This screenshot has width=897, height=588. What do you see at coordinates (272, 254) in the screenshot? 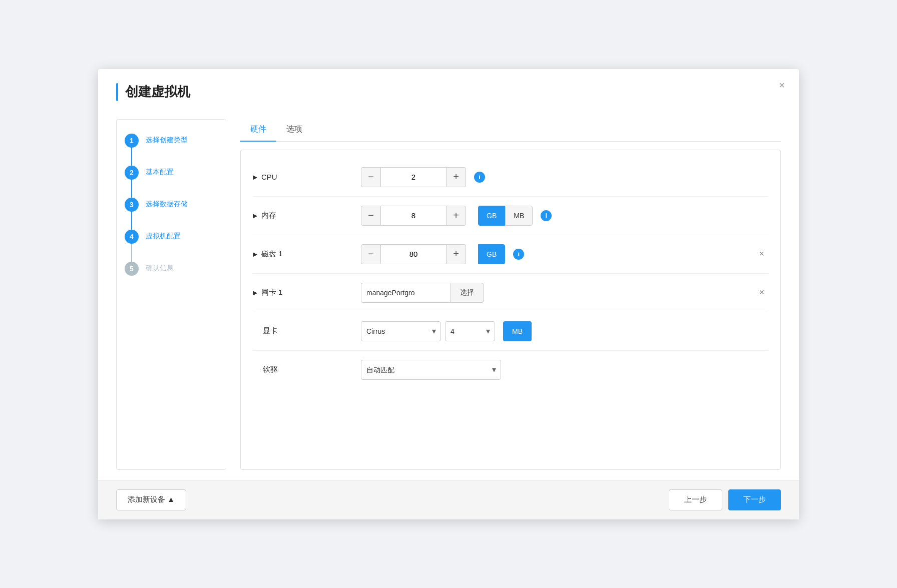
I see `disk-label: 磁盘 1` at bounding box center [272, 254].